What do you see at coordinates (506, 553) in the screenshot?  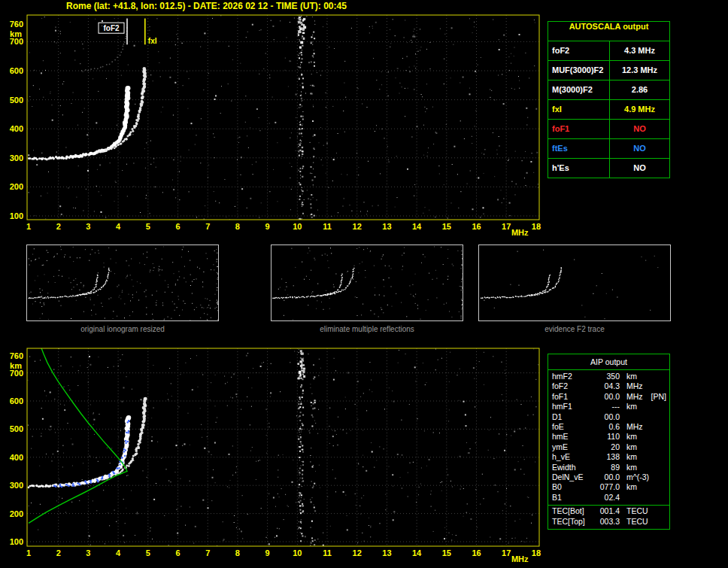 I see `svg-text: 17` at bounding box center [506, 553].